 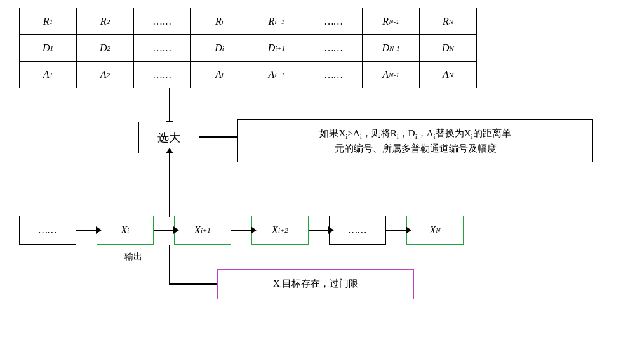 What do you see at coordinates (248, 75) in the screenshot?
I see `table-row-a: A1 A2 …… Ai Ai+1 …… AN-1 AN` at bounding box center [248, 75].